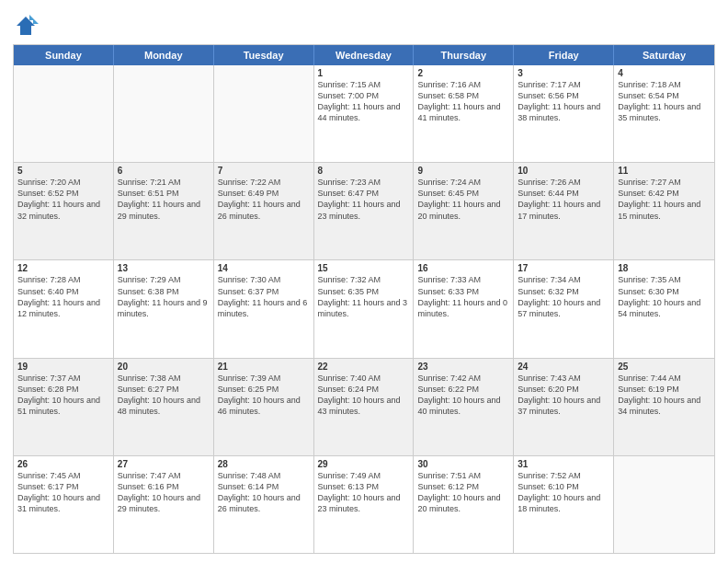  I want to click on day-info: Sunrise: 7:47 AM Sunset: 6:16 PM Dayligh…, so click(164, 493).